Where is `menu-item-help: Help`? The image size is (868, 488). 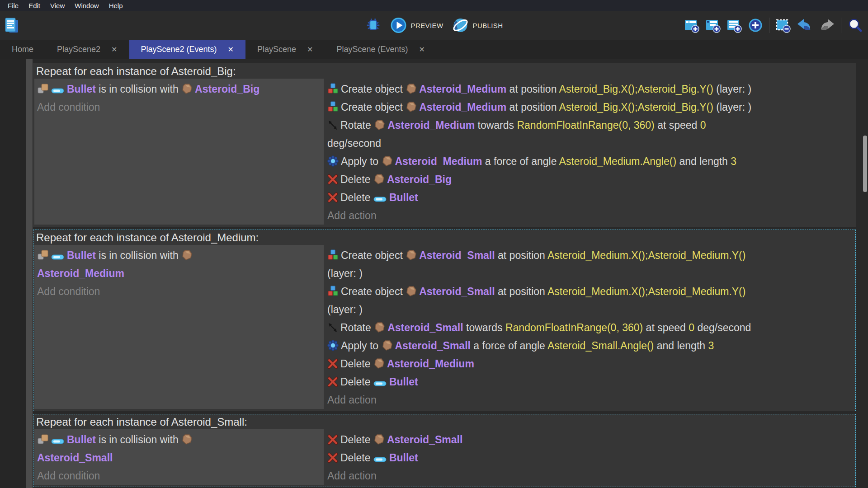 menu-item-help: Help is located at coordinates (116, 5).